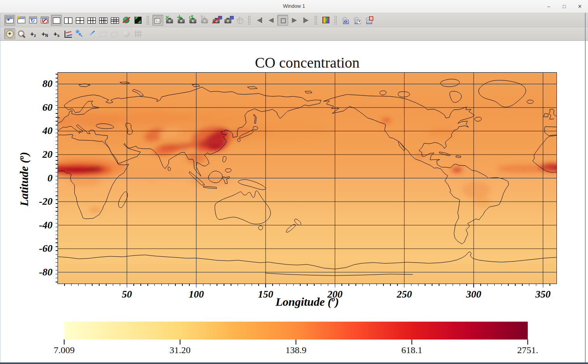  What do you see at coordinates (564, 6) in the screenshot?
I see `window-controls: – □ ✕` at bounding box center [564, 6].